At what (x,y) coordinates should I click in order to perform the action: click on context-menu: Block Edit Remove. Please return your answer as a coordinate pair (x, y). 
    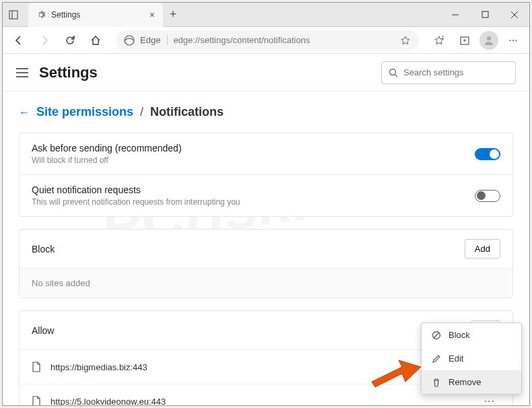
    Looking at the image, I should click on (471, 358).